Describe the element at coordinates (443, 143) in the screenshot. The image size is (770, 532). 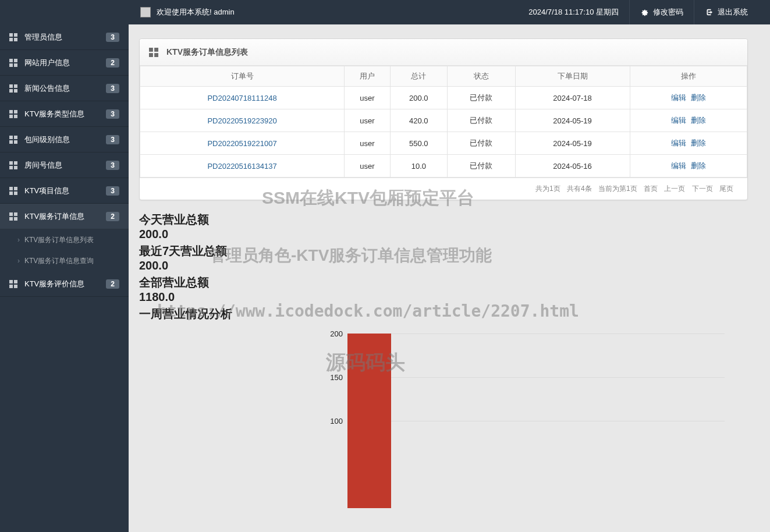
I see `table-row: PD20220519221007user550.0已付款2024-05-19编辑…` at that location.